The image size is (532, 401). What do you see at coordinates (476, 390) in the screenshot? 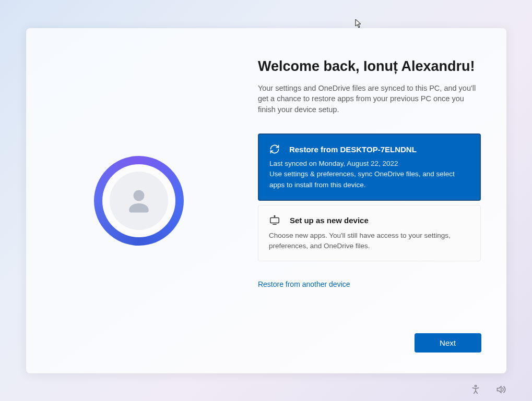
I see `accessibility-icon` at bounding box center [476, 390].